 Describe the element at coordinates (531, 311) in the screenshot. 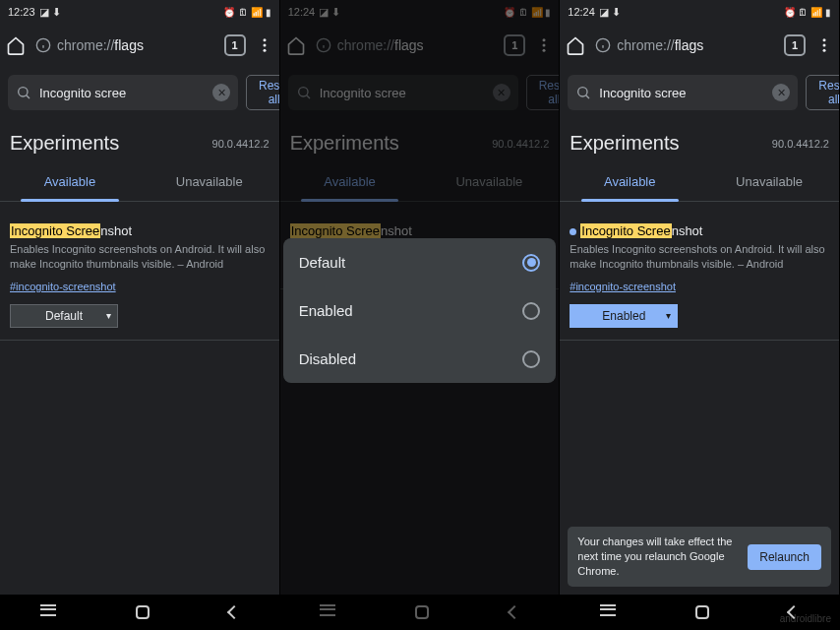

I see `radio-icon` at that location.